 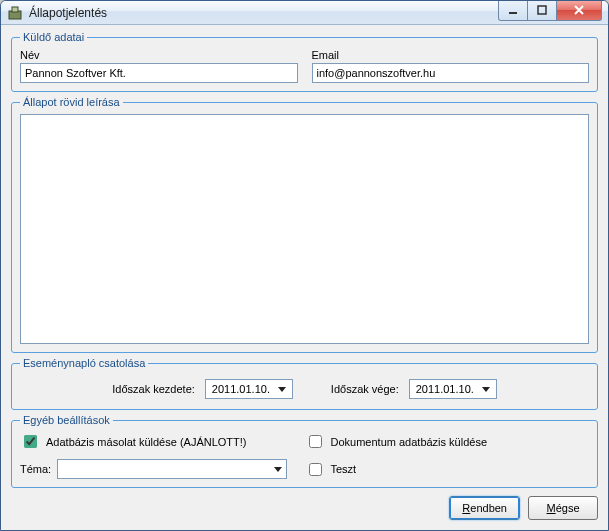 I want to click on theme-label: Téma:, so click(x=36, y=469).